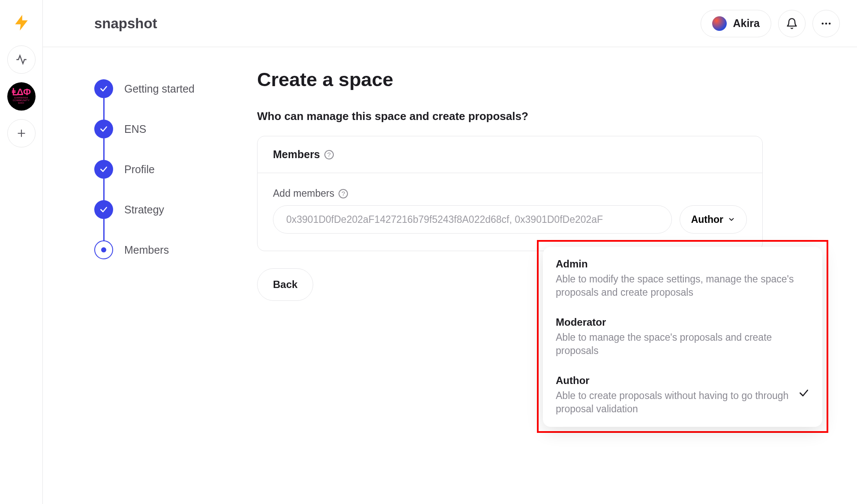  What do you see at coordinates (176, 129) in the screenshot?
I see `step-ens: ENS` at bounding box center [176, 129].